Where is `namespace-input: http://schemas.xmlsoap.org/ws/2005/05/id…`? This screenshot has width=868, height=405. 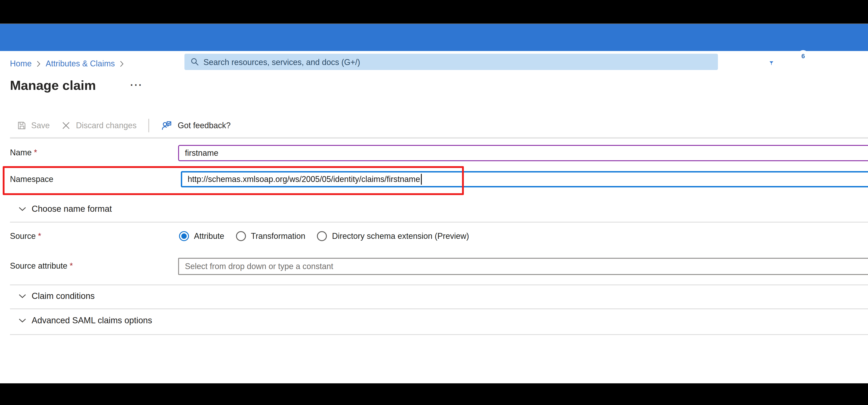 namespace-input: http://schemas.xmlsoap.org/ws/2005/05/id… is located at coordinates (524, 179).